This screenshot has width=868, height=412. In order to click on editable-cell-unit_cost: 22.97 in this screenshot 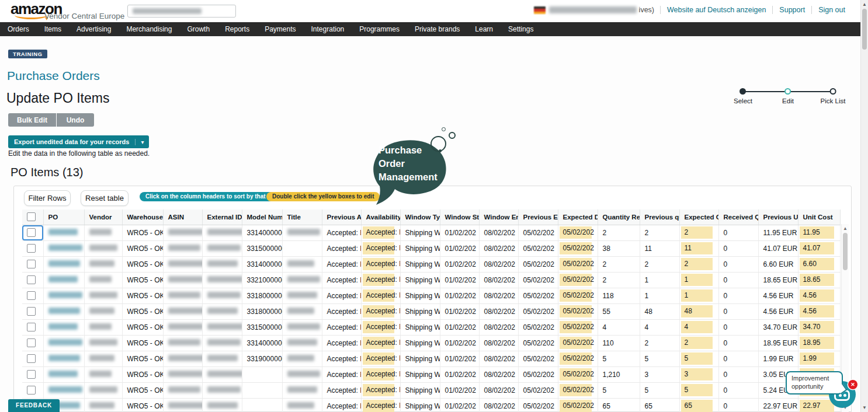, I will do `click(817, 406)`.